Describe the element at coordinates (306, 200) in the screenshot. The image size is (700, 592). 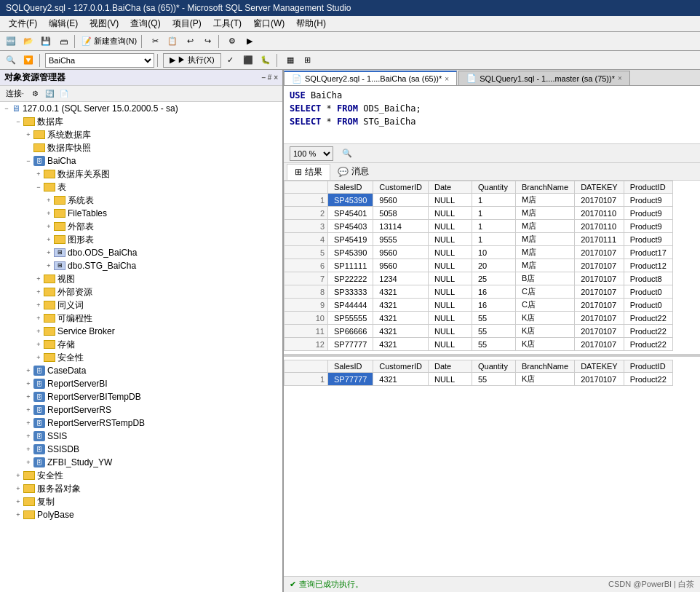
I see `table-cell: 1` at that location.